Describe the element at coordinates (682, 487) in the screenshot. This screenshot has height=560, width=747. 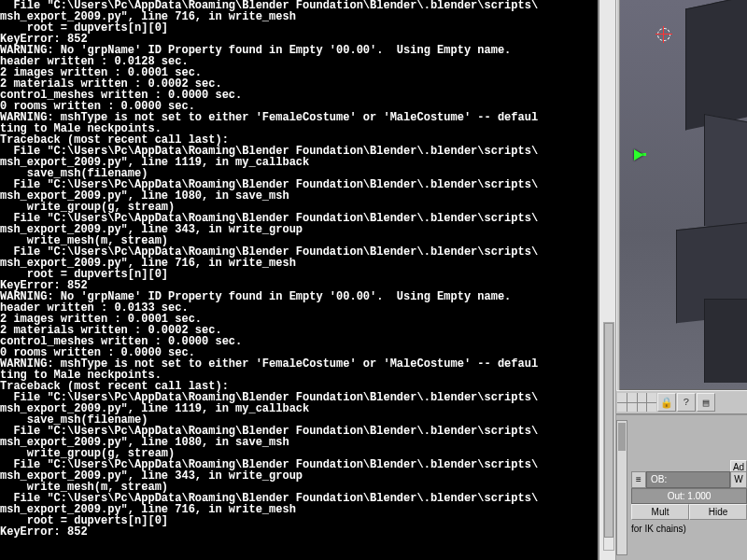
I see `armature-bones-panel: Ad ≡ OB: W Out: 1.000 Mult Hide for IK c…` at that location.